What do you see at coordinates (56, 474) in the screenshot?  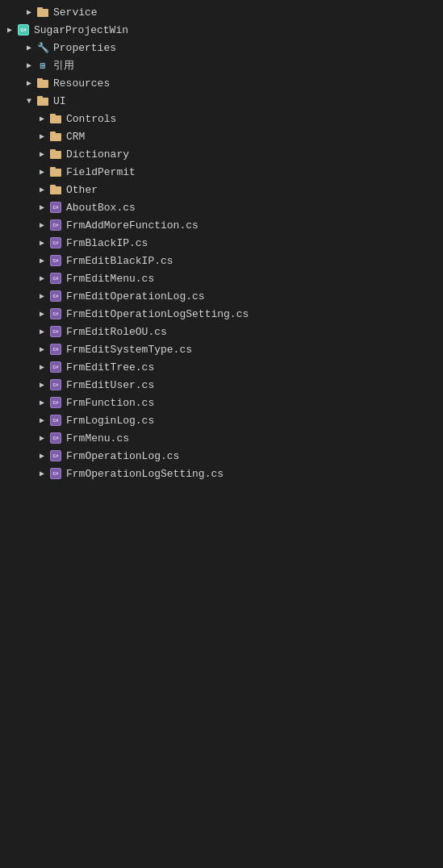 I see `cs-icon-frmoperationlogsetting` at bounding box center [56, 474].